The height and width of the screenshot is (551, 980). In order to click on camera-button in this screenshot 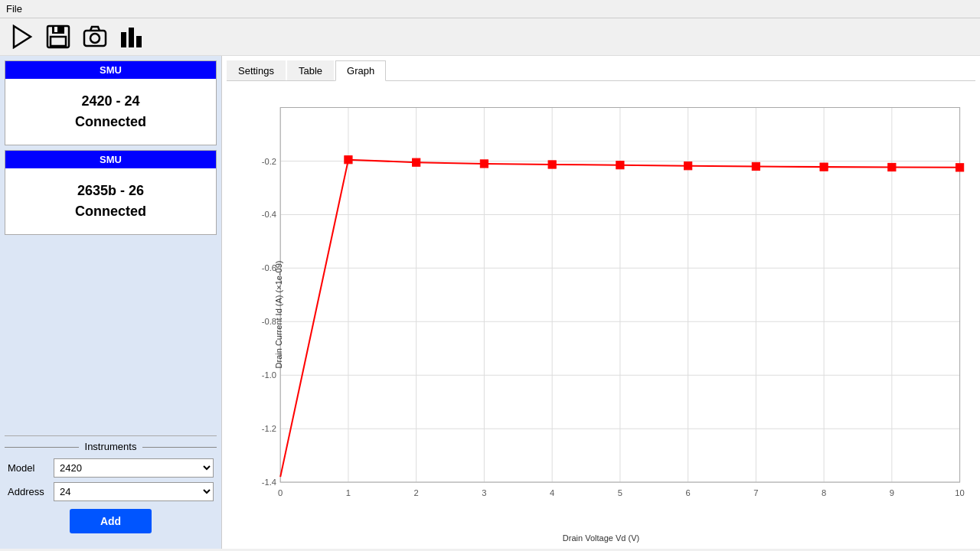, I will do `click(95, 37)`.